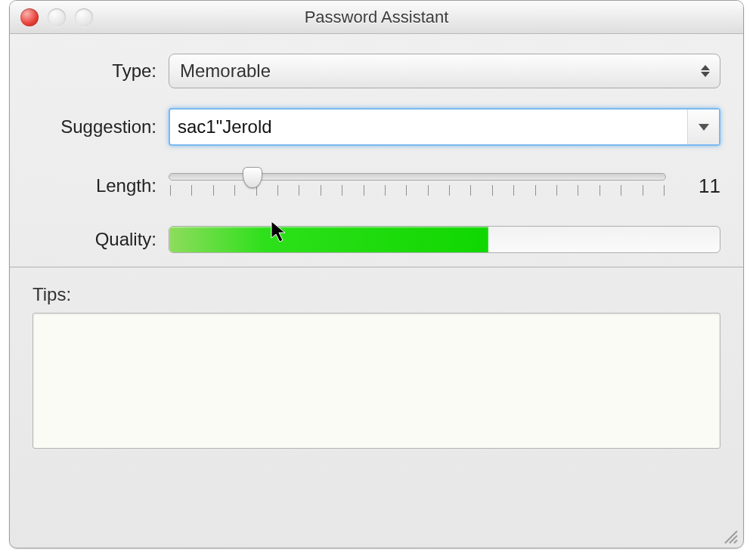 The image size is (756, 556). Describe the element at coordinates (376, 127) in the screenshot. I see `suggestion-row: Suggestion:` at that location.